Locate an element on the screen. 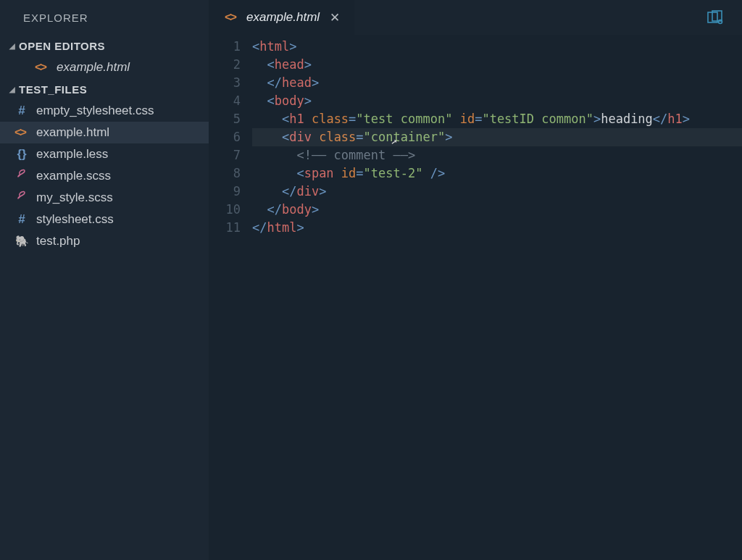  line-number: 2 is located at coordinates (225, 65).